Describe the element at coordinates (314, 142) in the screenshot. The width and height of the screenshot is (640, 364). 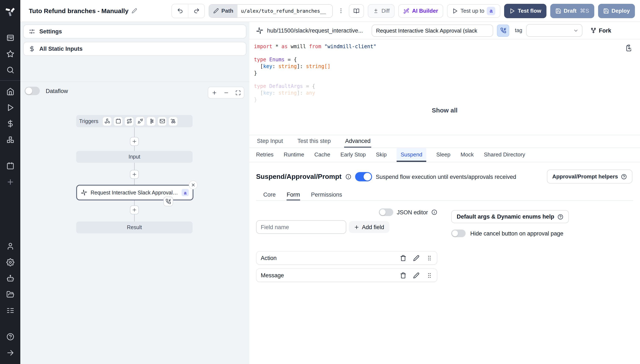
I see `tab-test-this-step: Test this step` at that location.